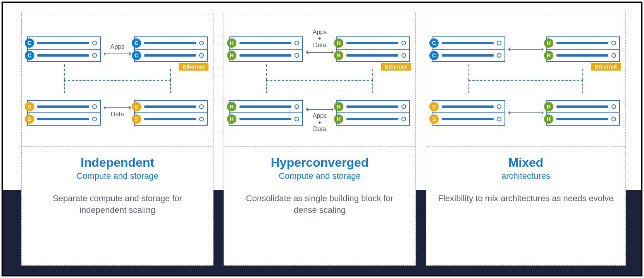 The height and width of the screenshot is (278, 644). What do you see at coordinates (320, 80) in the screenshot?
I see `panel-diagram: H H Apps + Data H H Ethernet` at bounding box center [320, 80].